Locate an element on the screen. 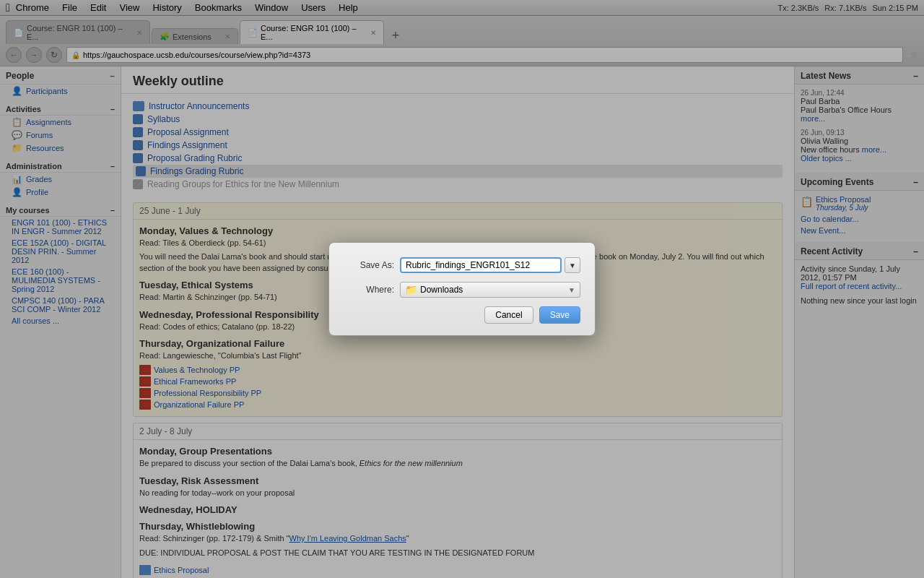  save-as-dropdown: ▼ is located at coordinates (572, 265).